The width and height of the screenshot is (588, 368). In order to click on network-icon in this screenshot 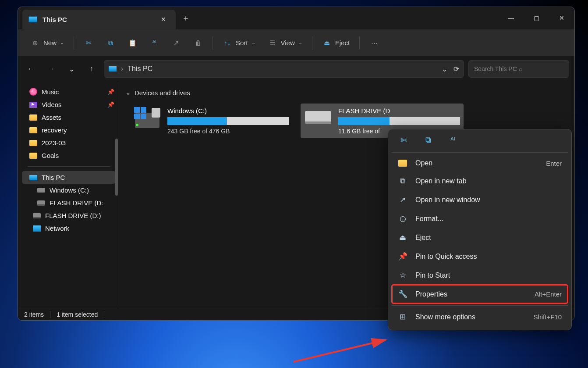, I will do `click(37, 229)`.